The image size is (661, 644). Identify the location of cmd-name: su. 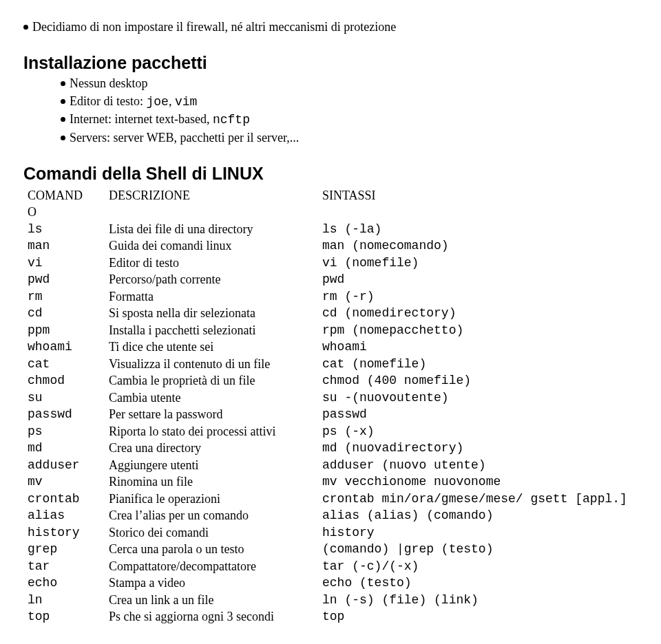
(65, 398).